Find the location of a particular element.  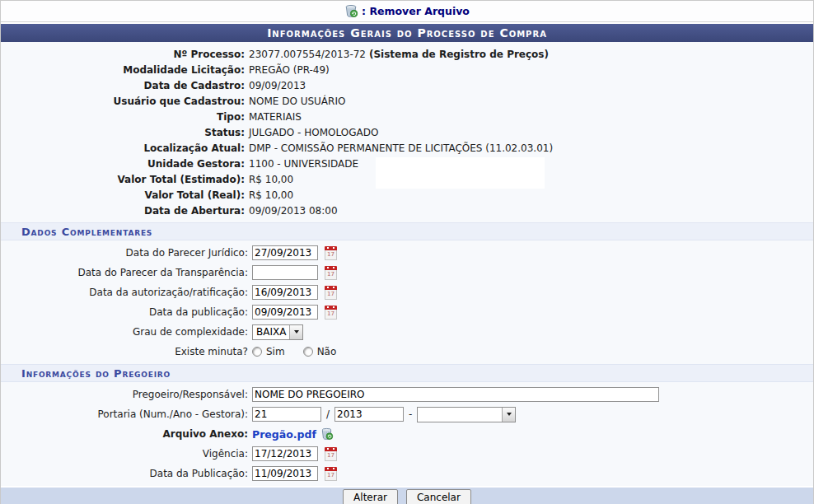

footer-bar: Alterar Cancelar is located at coordinates (407, 496).